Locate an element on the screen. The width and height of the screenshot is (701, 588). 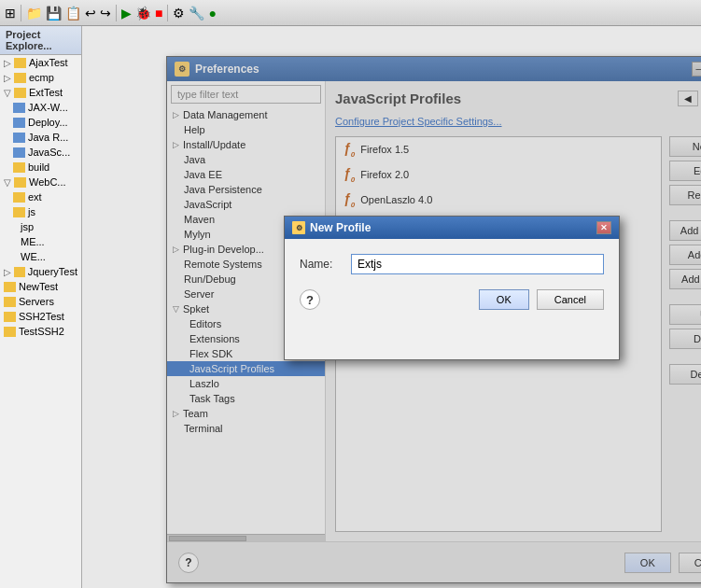
new-profile-dialog: ⚙ New Profile ✕ Name: ? OK Cancel is located at coordinates (452, 287).